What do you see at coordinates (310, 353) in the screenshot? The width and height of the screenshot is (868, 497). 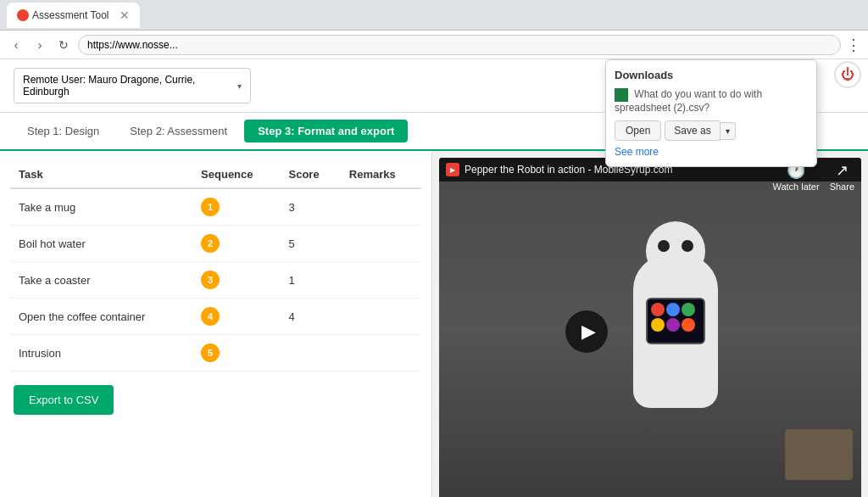 I see `score-cell` at bounding box center [310, 353].